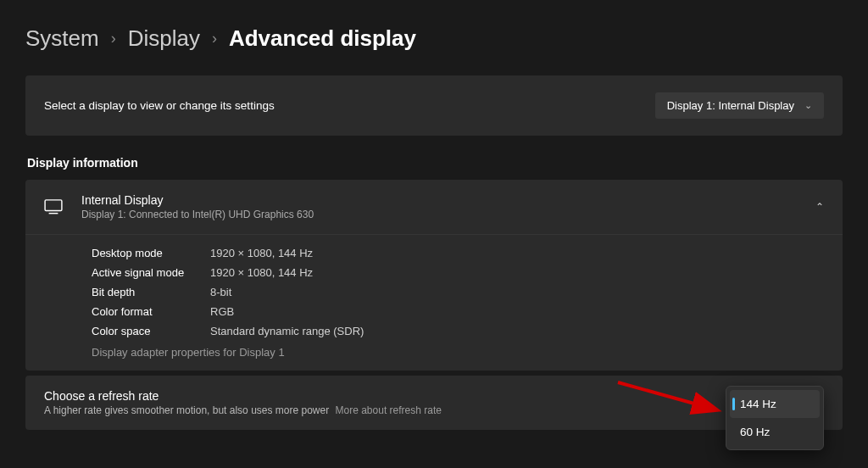 This screenshot has width=868, height=468. What do you see at coordinates (439, 214) in the screenshot?
I see `display-connection-label: Display 1: Connected to Intel(R) UHD Gra…` at bounding box center [439, 214].